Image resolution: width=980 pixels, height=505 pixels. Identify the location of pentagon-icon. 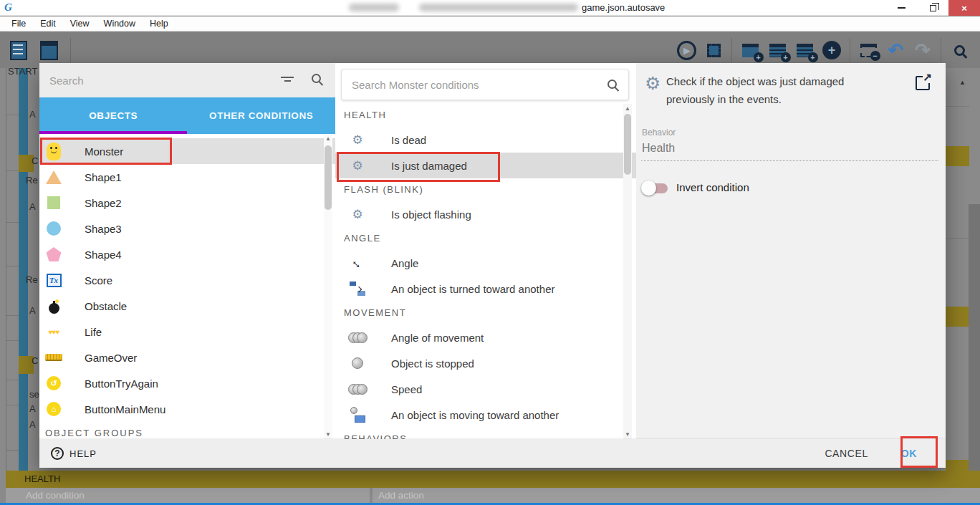
(54, 254).